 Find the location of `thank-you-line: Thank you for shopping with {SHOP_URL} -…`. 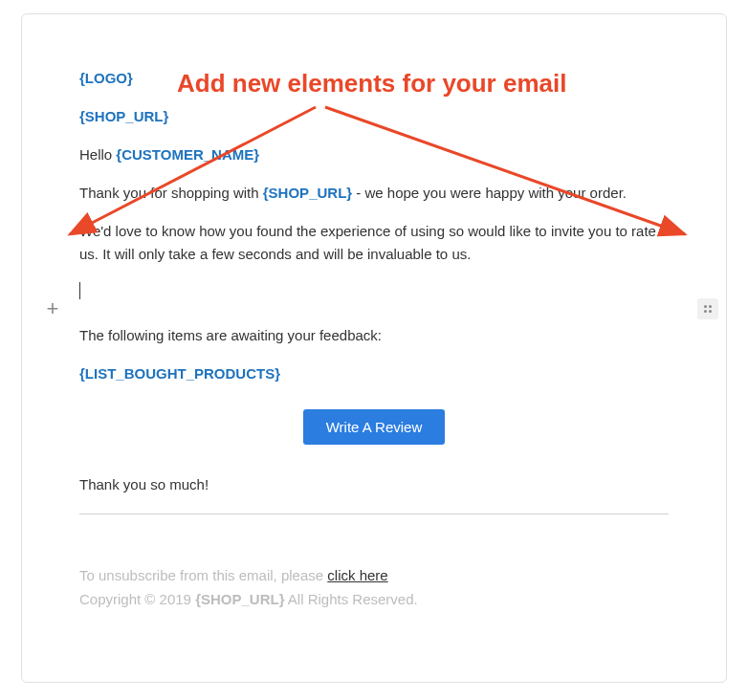

thank-you-line: Thank you for shopping with {SHOP_URL} -… is located at coordinates (374, 193).